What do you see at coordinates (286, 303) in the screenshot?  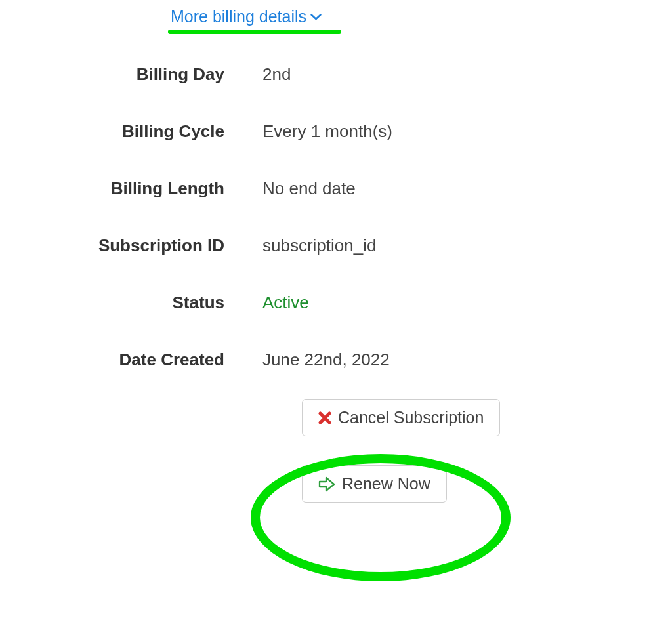 I see `value-status: Active` at bounding box center [286, 303].